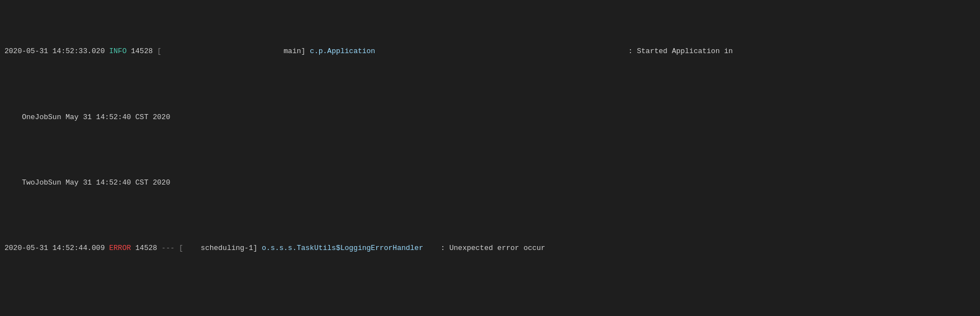 The width and height of the screenshot is (980, 316). I want to click on log-line-info: 2020-05-31 14:52:33.020 INFO 14528 [ mai…, so click(490, 51).